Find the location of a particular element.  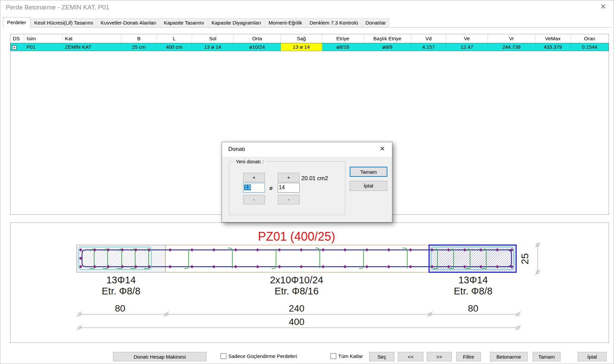

concrete-design-button: Betonarme is located at coordinates (509, 357).